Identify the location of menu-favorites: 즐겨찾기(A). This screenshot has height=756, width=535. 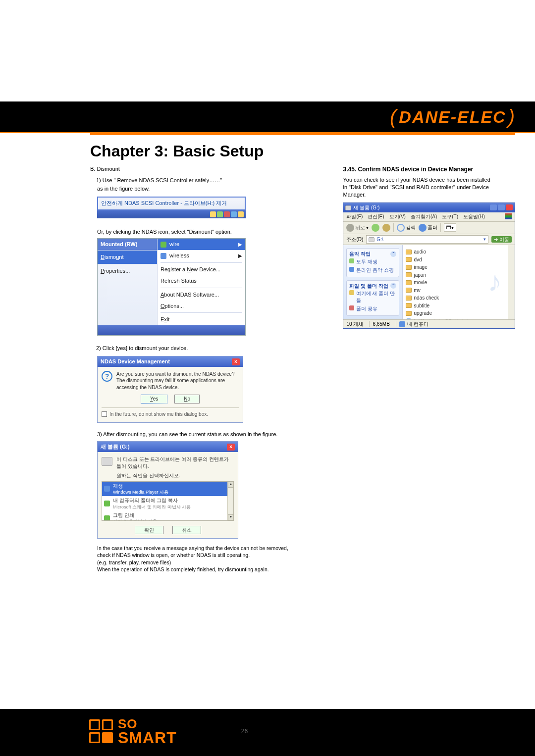
(424, 217).